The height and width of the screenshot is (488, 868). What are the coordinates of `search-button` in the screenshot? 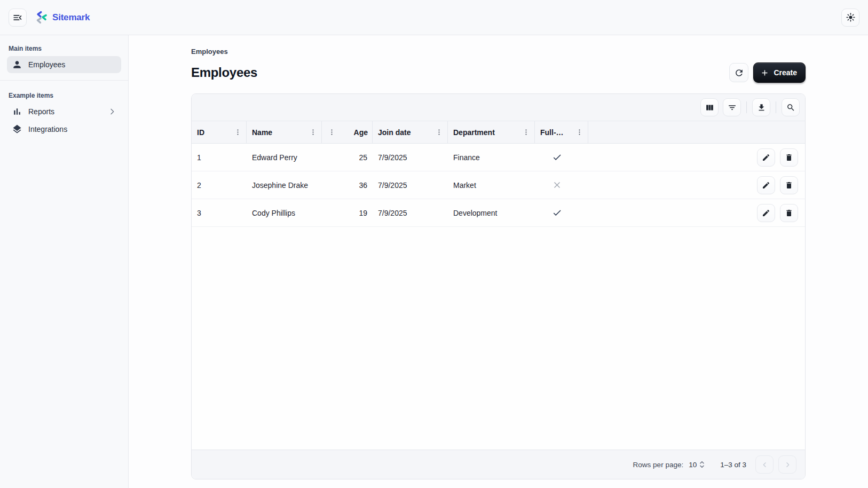 It's located at (791, 107).